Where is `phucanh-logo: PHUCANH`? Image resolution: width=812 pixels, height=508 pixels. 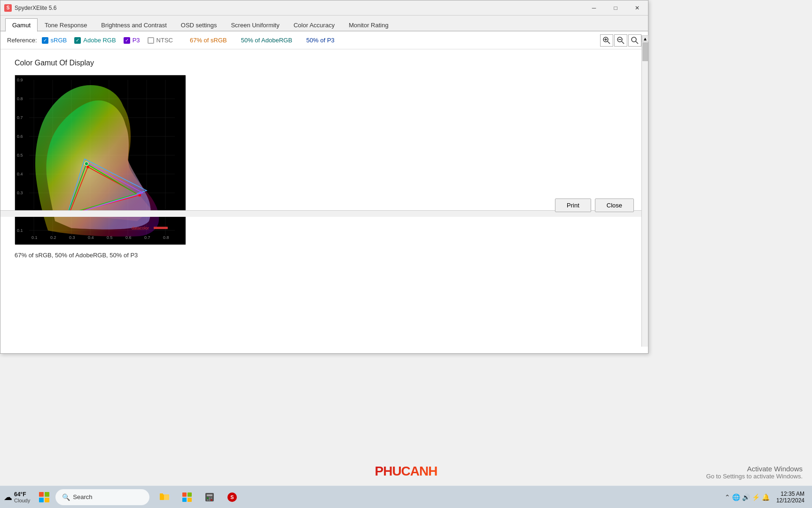
phucanh-logo: PHUCANH is located at coordinates (406, 471).